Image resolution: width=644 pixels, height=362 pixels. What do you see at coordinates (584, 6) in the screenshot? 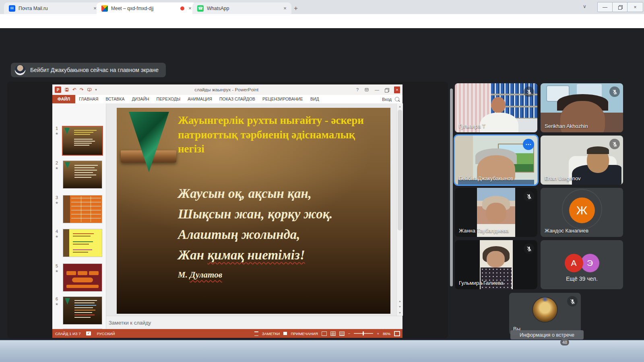
I see `tab-search-chevron-icon: ∨` at bounding box center [584, 6].